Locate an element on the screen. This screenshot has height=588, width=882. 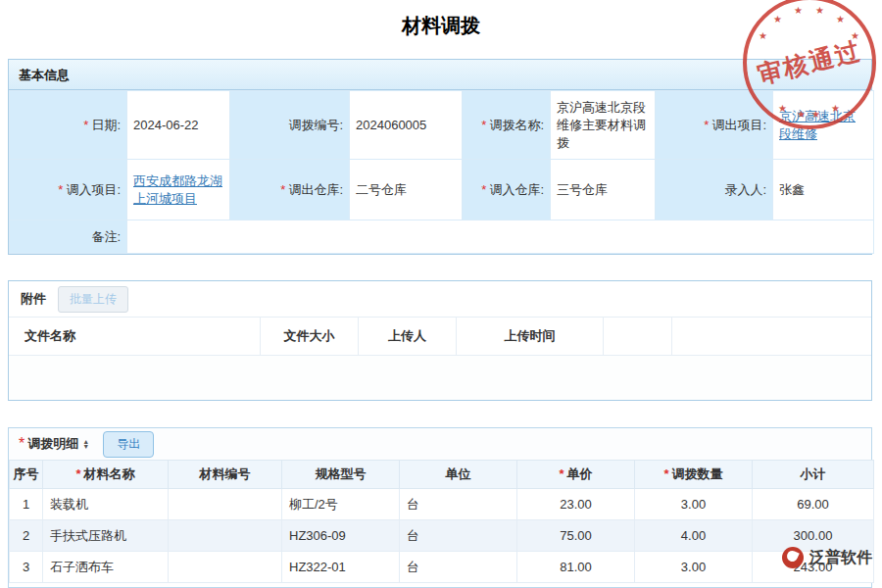
details-title: 调拨明细 is located at coordinates (53, 444).